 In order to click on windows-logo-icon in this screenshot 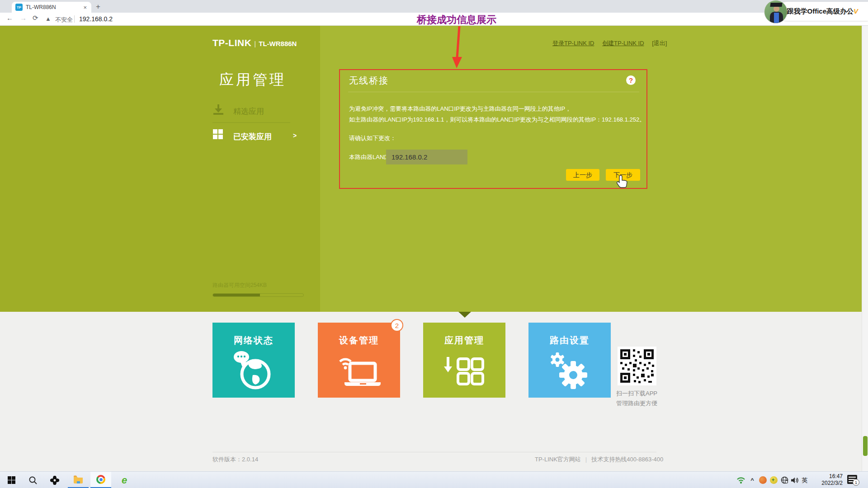, I will do `click(12, 480)`.